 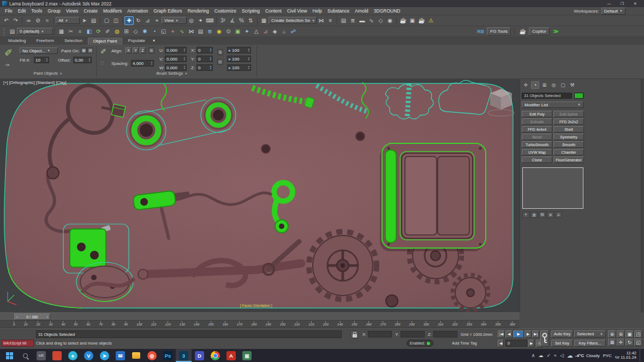 What do you see at coordinates (215, 355) in the screenshot?
I see `chrome-icon` at bounding box center [215, 355].